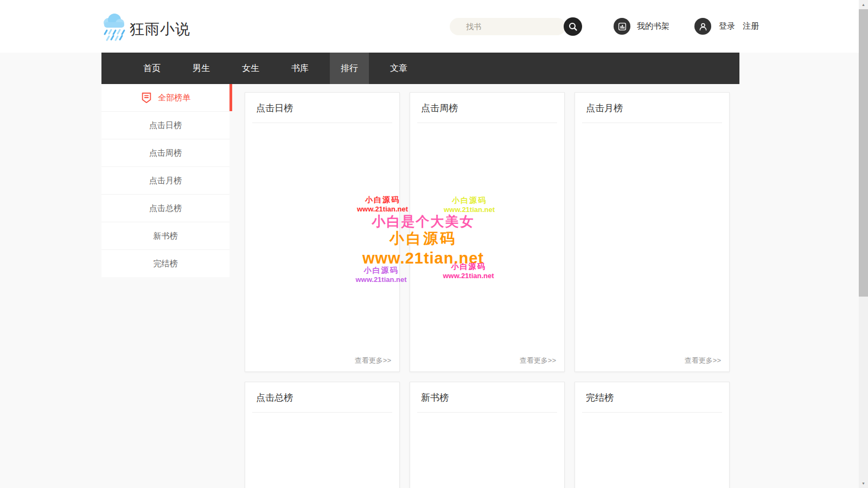  I want to click on nav-item-library: 书库, so click(300, 68).